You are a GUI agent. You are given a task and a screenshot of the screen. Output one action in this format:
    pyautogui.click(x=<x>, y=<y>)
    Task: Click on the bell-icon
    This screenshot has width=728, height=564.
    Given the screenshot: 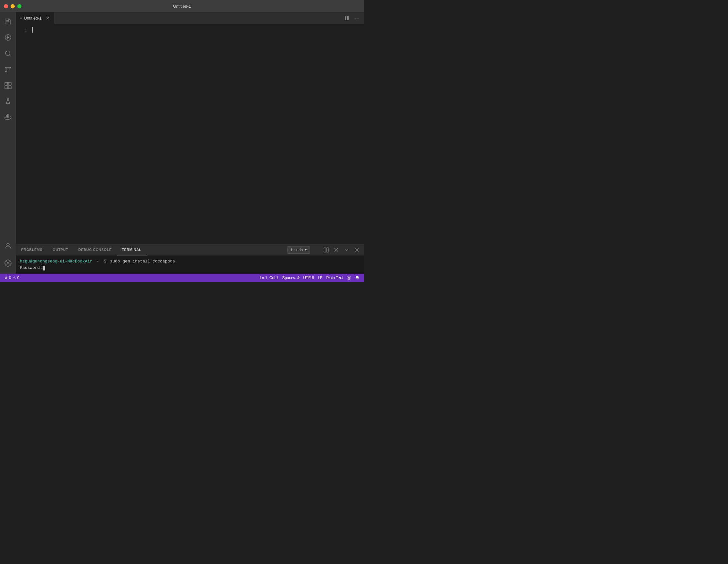 What is the action you would take?
    pyautogui.click(x=357, y=278)
    